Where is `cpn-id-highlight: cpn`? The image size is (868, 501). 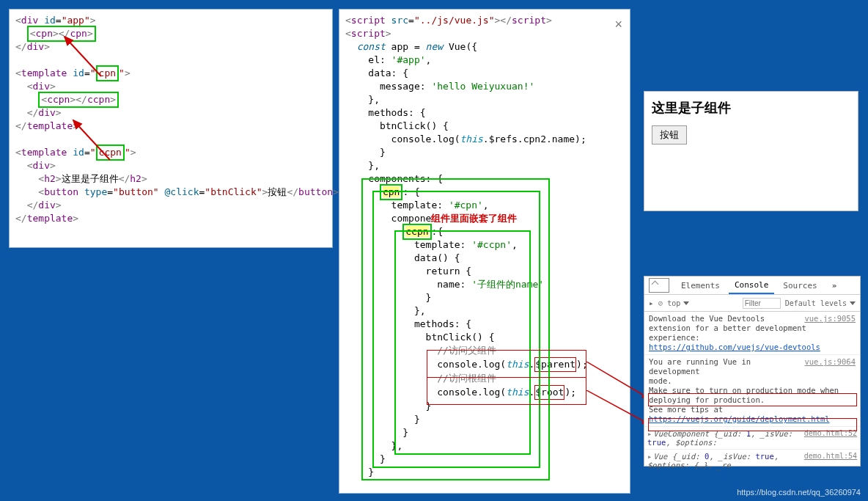 cpn-id-highlight: cpn is located at coordinates (107, 73).